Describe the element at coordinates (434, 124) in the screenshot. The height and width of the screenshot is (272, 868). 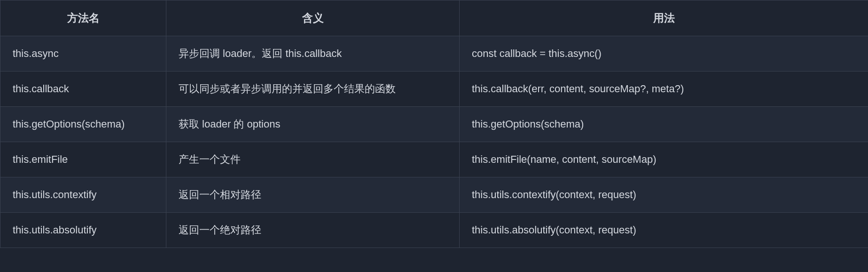
I see `table-row: this.getOptions(schema) 获取 loader 的 opti…` at that location.